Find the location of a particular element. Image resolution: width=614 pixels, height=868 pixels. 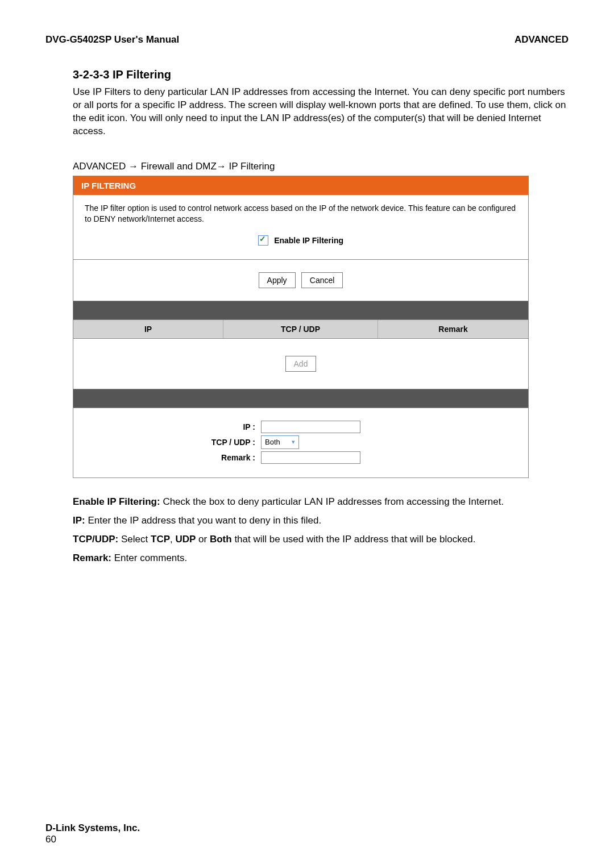

def-tcpudp-label: TCP/UDP: is located at coordinates (96, 539).